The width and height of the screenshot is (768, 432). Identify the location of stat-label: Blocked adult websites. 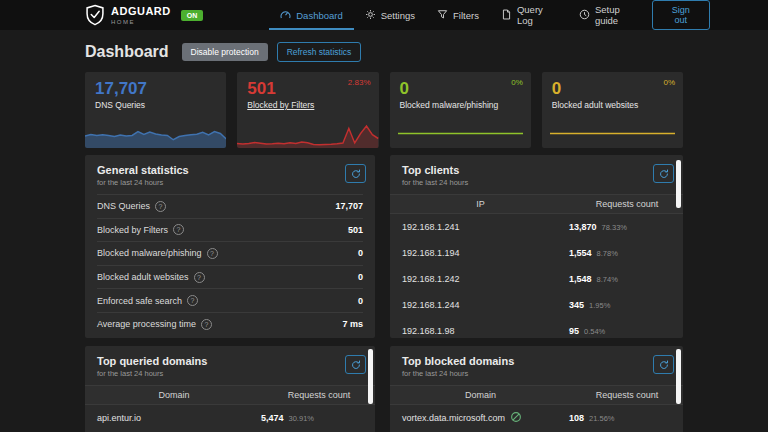
(143, 277).